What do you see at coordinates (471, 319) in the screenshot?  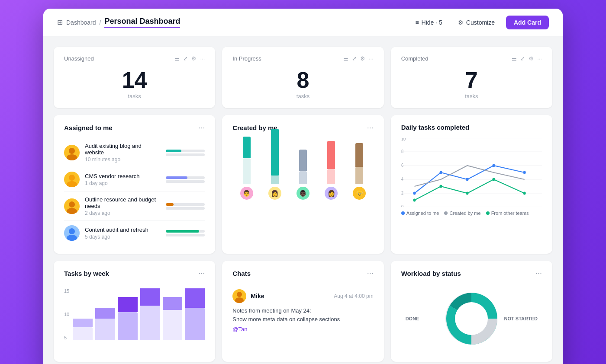 I see `donut-svg` at bounding box center [471, 319].